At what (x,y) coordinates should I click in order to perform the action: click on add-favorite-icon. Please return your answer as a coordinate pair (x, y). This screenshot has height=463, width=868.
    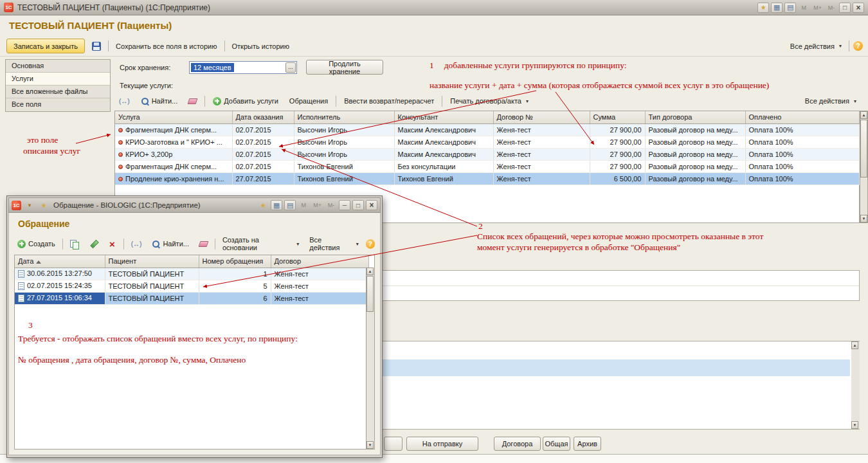
    Looking at the image, I should click on (263, 205).